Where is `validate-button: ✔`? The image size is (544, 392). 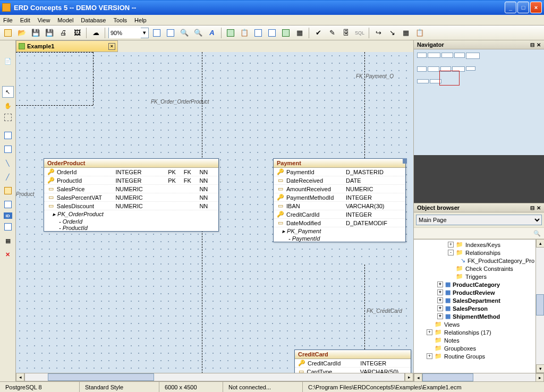
validate-button: ✔ is located at coordinates (318, 33).